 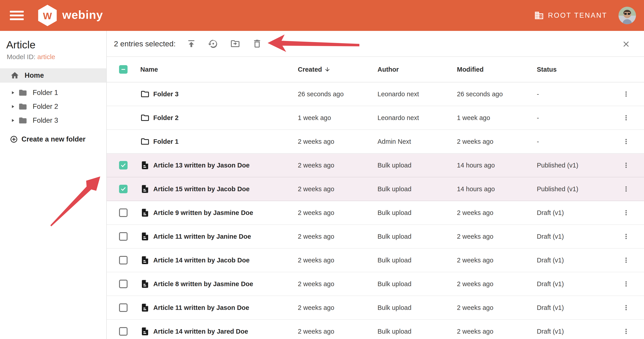 I want to click on table-row: Article 13 written by Jason Doe2 weeks a…, so click(x=376, y=166).